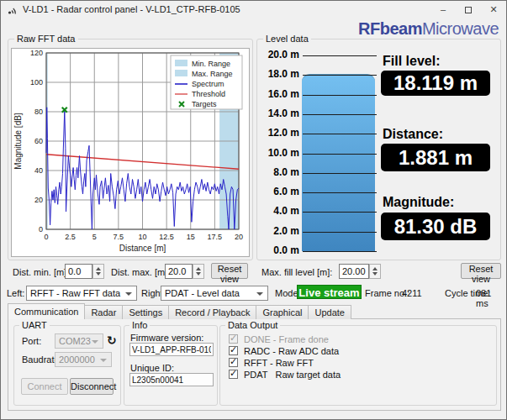  I want to click on dist-max-spinner, so click(178, 271).